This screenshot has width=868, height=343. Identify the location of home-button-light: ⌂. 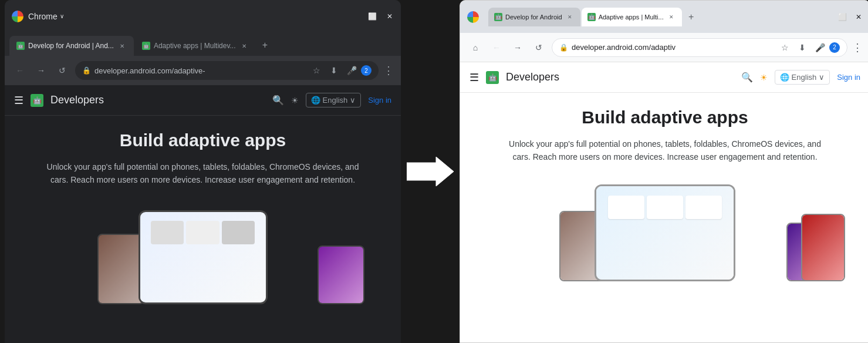
(475, 48).